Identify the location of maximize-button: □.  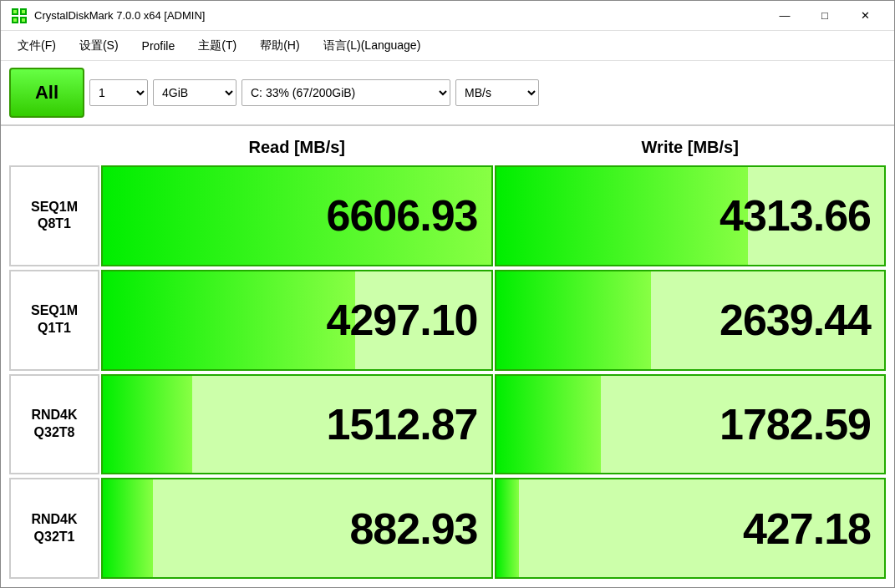
(825, 16).